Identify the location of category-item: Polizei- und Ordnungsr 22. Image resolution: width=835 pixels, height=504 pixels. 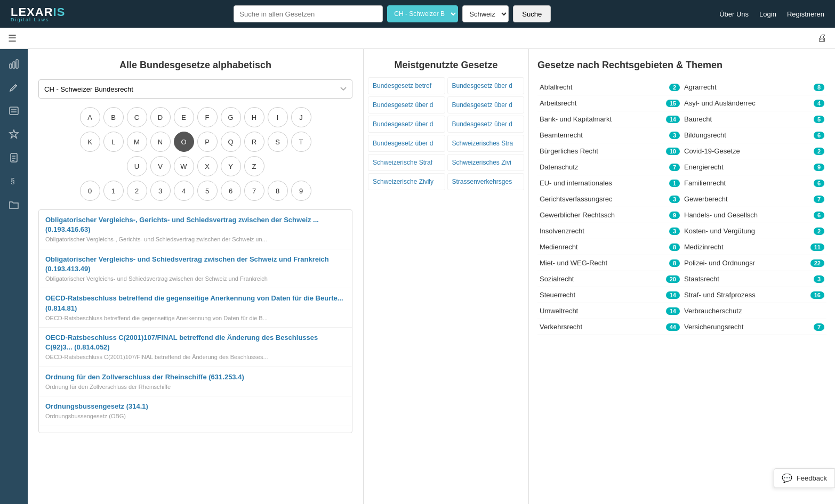
(754, 263).